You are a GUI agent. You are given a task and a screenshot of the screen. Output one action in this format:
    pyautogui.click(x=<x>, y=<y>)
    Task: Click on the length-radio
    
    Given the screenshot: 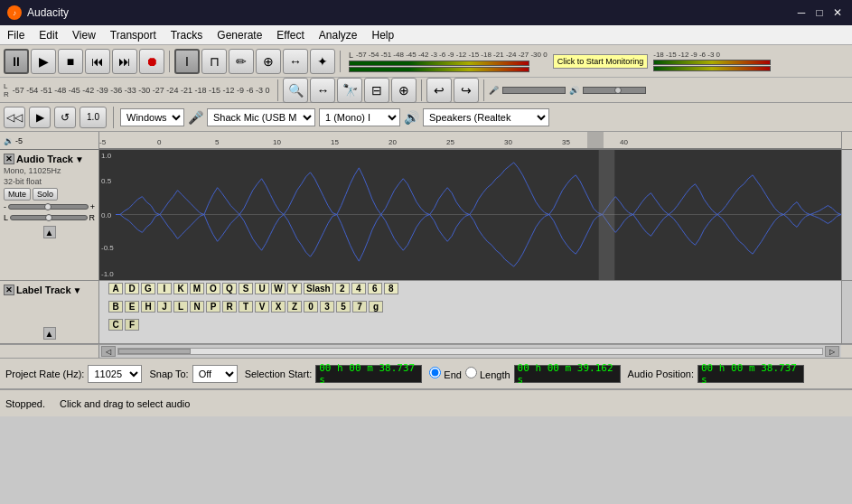 What is the action you would take?
    pyautogui.click(x=472, y=372)
    